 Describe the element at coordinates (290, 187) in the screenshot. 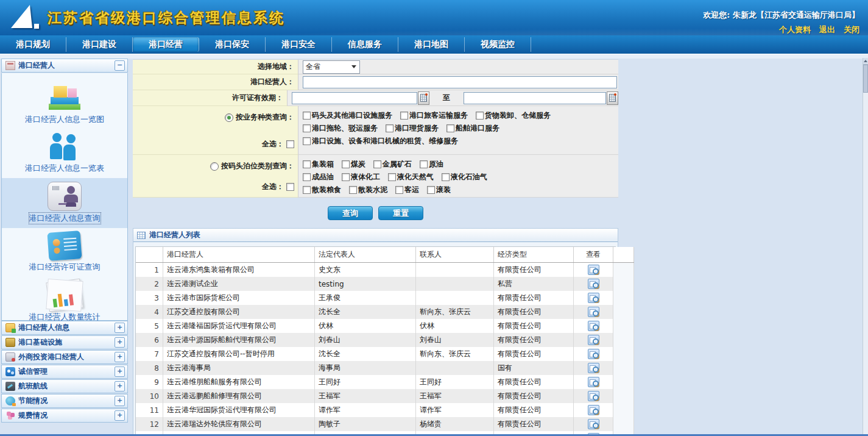

I see `select-all-berth-checkbox` at that location.